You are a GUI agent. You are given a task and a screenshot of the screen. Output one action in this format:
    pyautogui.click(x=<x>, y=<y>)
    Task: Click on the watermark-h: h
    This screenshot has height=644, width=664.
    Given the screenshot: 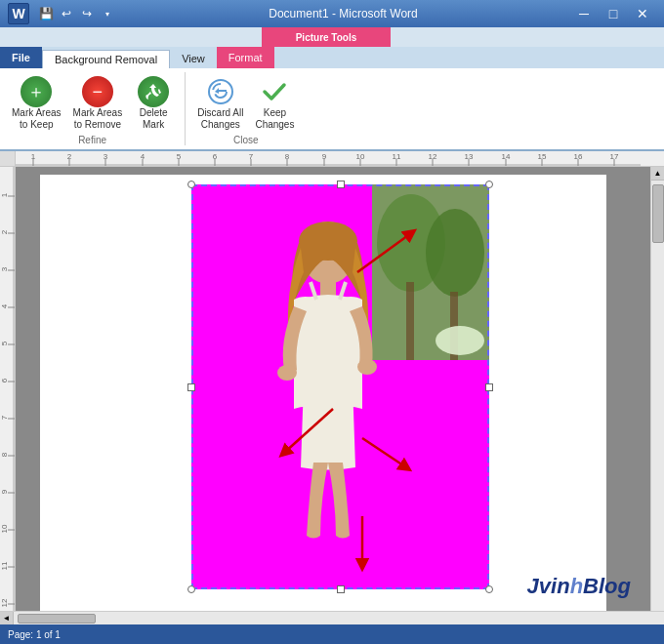 What is the action you would take?
    pyautogui.click(x=576, y=586)
    